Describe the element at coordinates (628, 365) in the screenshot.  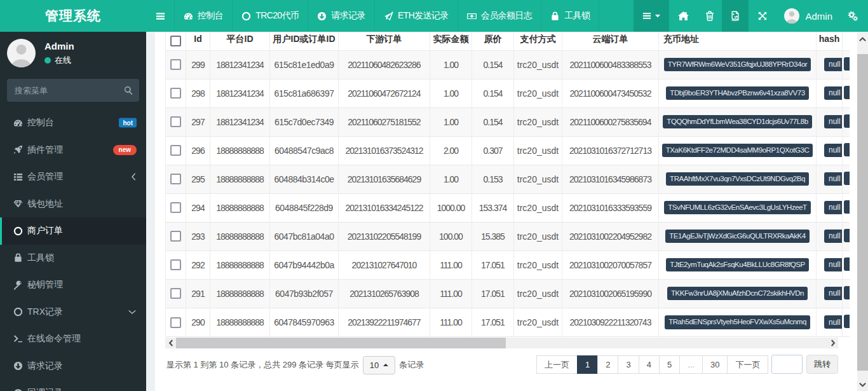
I see `page-button-3: 3` at that location.